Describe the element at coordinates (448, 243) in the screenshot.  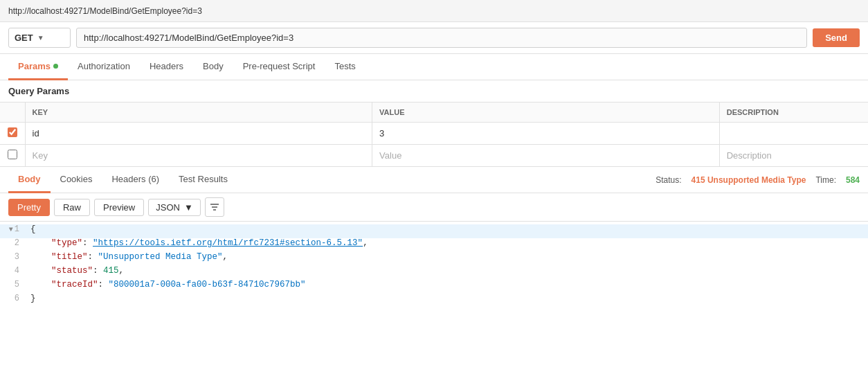
I see `code-content-2: "type": "https://tools.ietf.org/html/rfc…` at that location.